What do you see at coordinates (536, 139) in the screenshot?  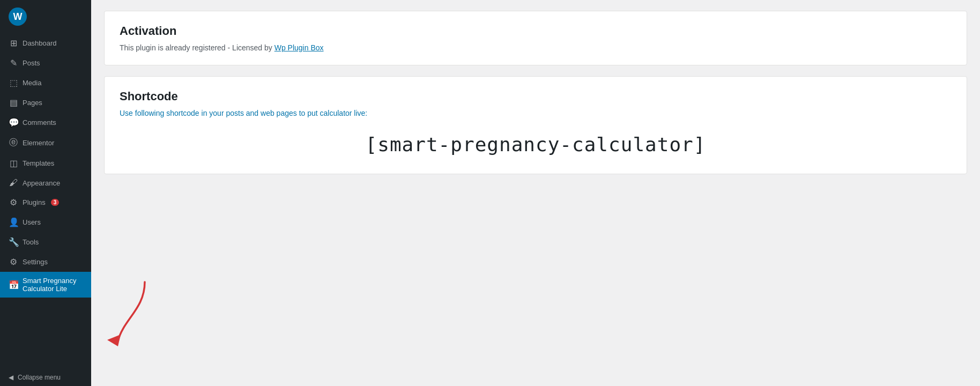 I see `shortcode-code: [smart-pregnancy-calculator]` at bounding box center [536, 139].